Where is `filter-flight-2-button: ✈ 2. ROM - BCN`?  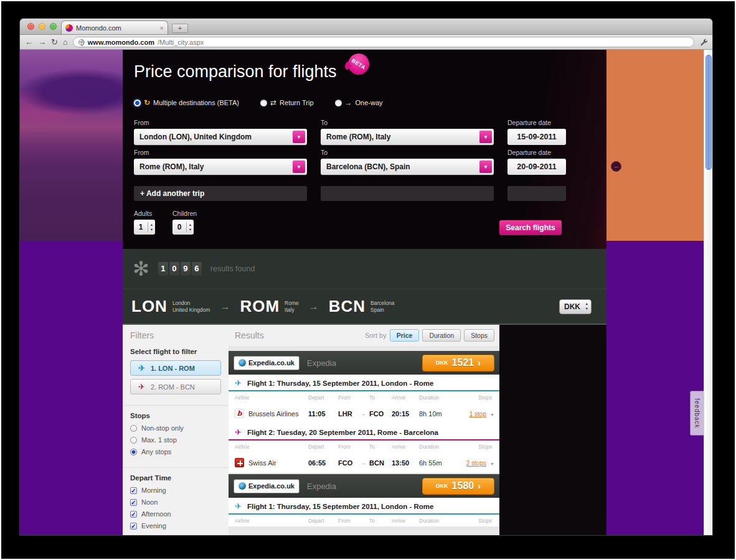
filter-flight-2-button: ✈ 2. ROM - BCN is located at coordinates (176, 387).